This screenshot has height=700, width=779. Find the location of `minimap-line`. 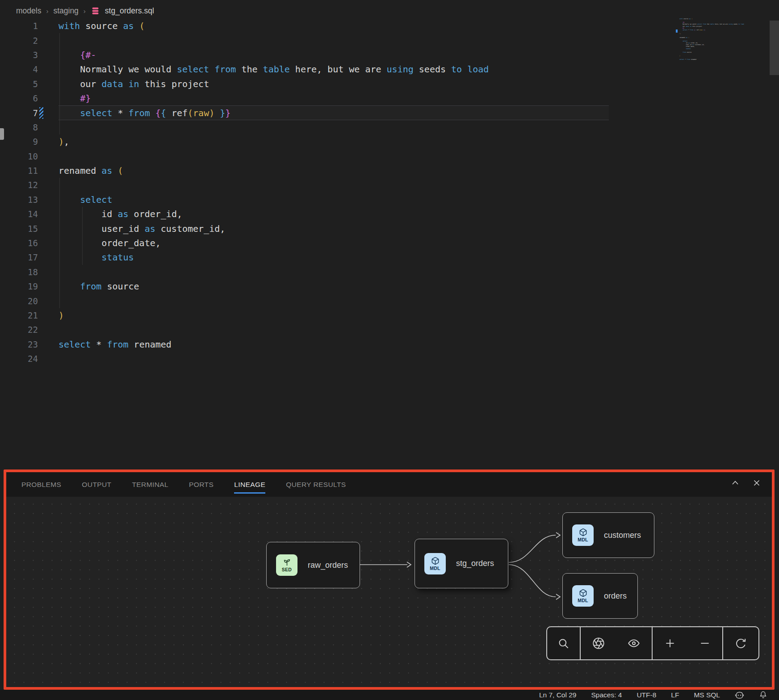

minimap-line is located at coordinates (718, 62).